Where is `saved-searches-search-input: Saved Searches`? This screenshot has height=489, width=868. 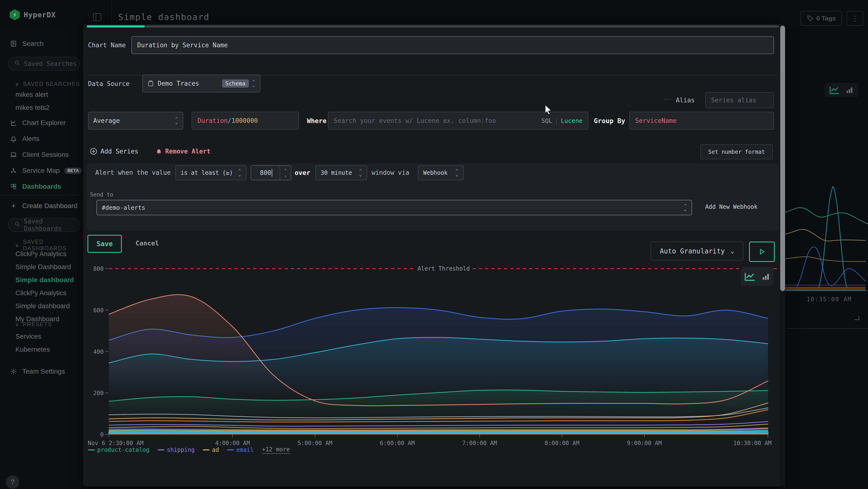
saved-searches-search-input: Saved Searches is located at coordinates (44, 64).